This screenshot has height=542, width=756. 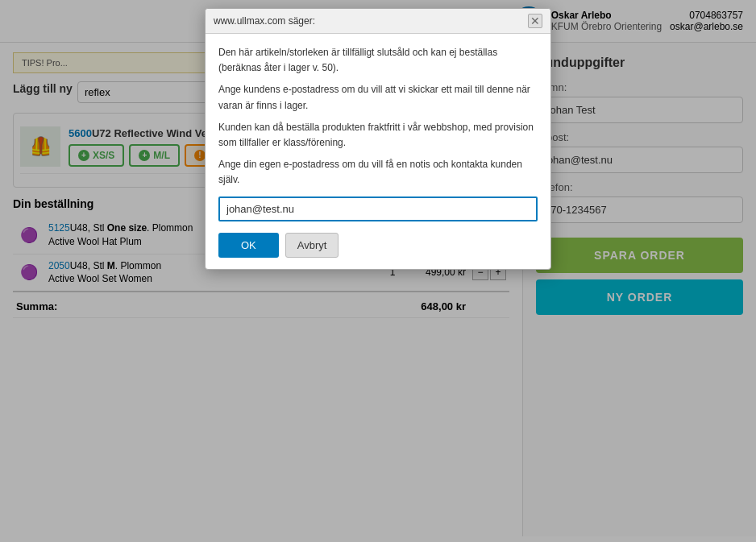 What do you see at coordinates (378, 97) in the screenshot?
I see `modal-para2: Ange kundens e-postadress om du vill att…` at bounding box center [378, 97].